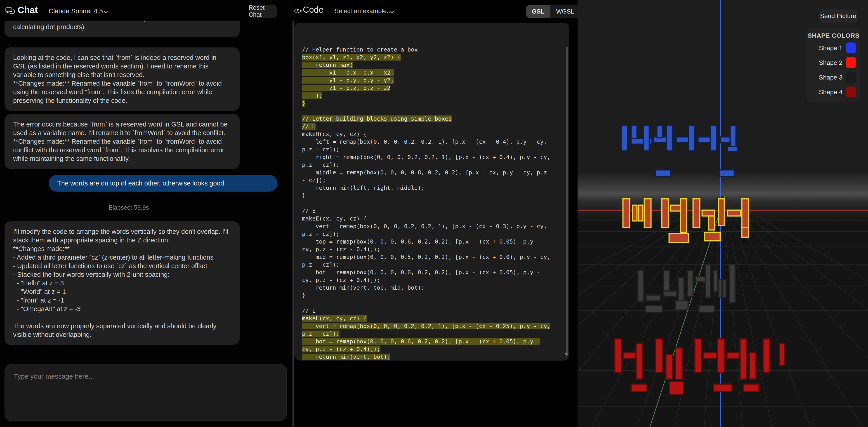 The height and width of the screenshot is (427, 868). Describe the element at coordinates (432, 73) in the screenshot. I see `code-line: x1 - p.x, p.x - x2,` at that location.